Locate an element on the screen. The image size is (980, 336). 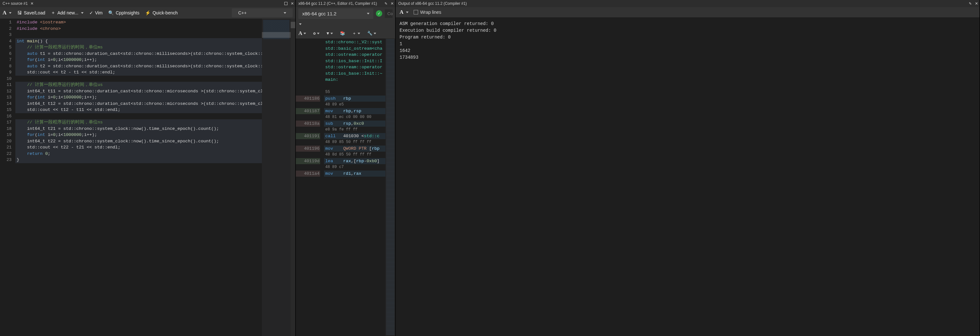
quickbench-button: ⚡ Quick-bench is located at coordinates (161, 13).